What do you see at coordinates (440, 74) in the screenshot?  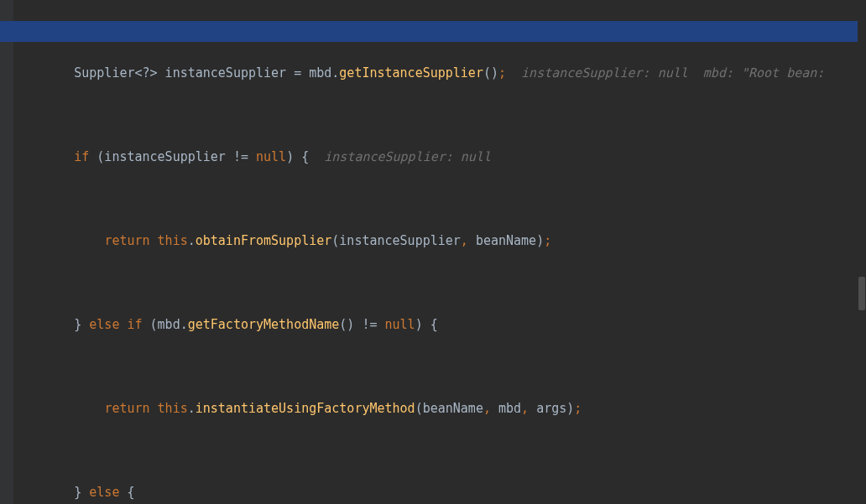 I see `code-line: Supplier<?> instanceSupplier = mbd.getIn…` at bounding box center [440, 74].